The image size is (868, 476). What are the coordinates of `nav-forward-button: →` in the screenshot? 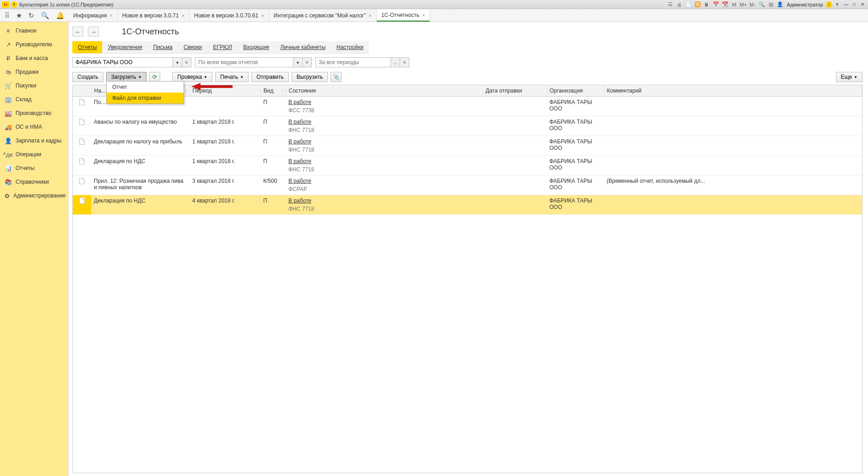 It's located at (93, 32).